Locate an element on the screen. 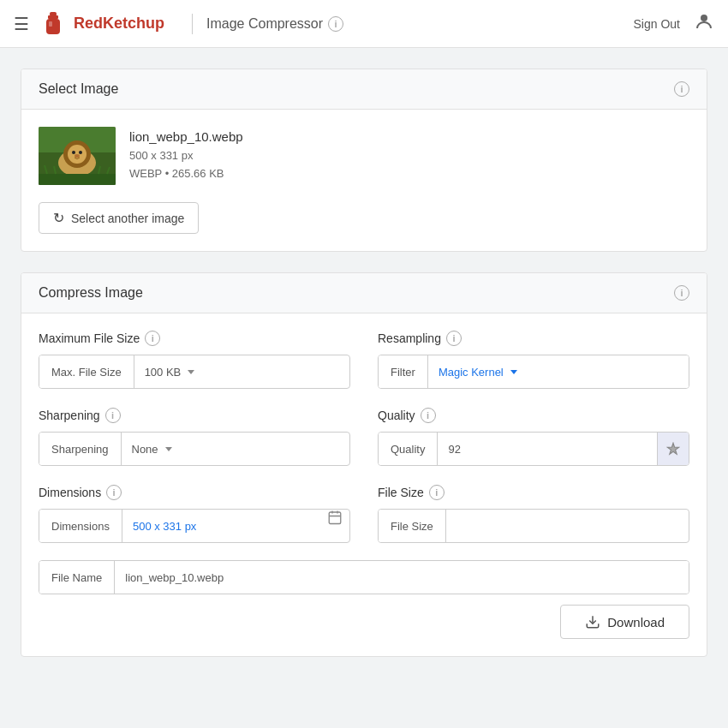  sharpening-info: i is located at coordinates (113, 415).